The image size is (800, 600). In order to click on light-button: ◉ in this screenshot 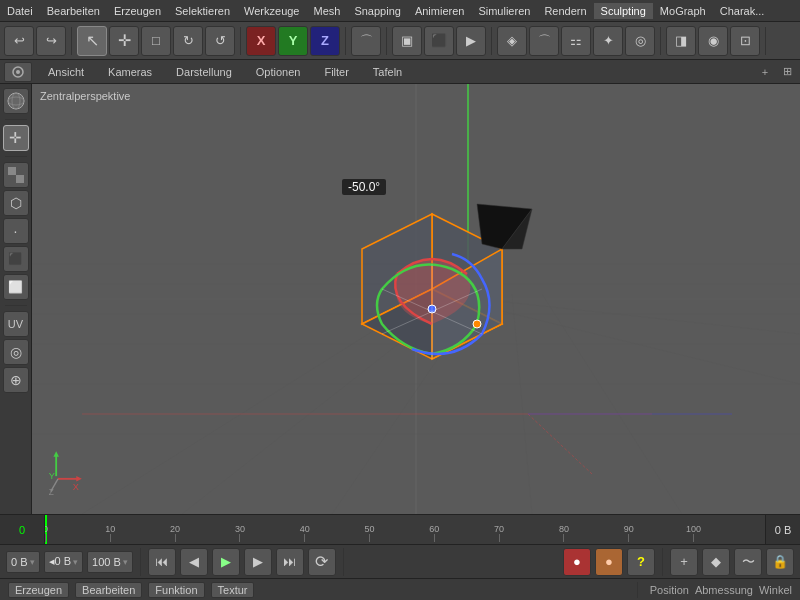, I will do `click(713, 41)`.